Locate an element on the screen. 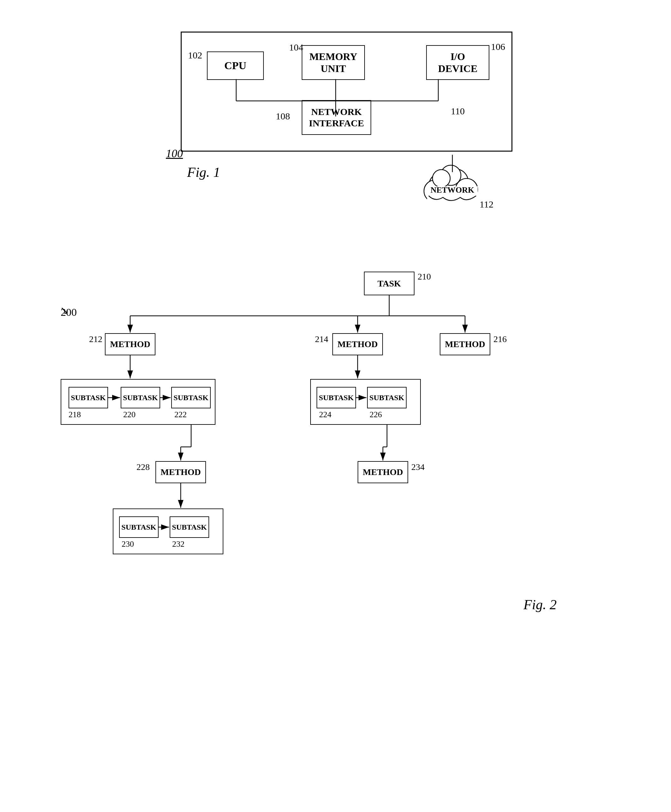  subtask-232-label: SUBTASK is located at coordinates (189, 527).